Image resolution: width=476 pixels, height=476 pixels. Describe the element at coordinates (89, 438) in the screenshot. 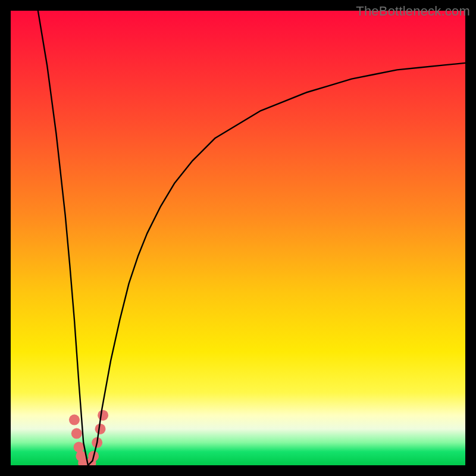

I see `highlight-markers` at that location.